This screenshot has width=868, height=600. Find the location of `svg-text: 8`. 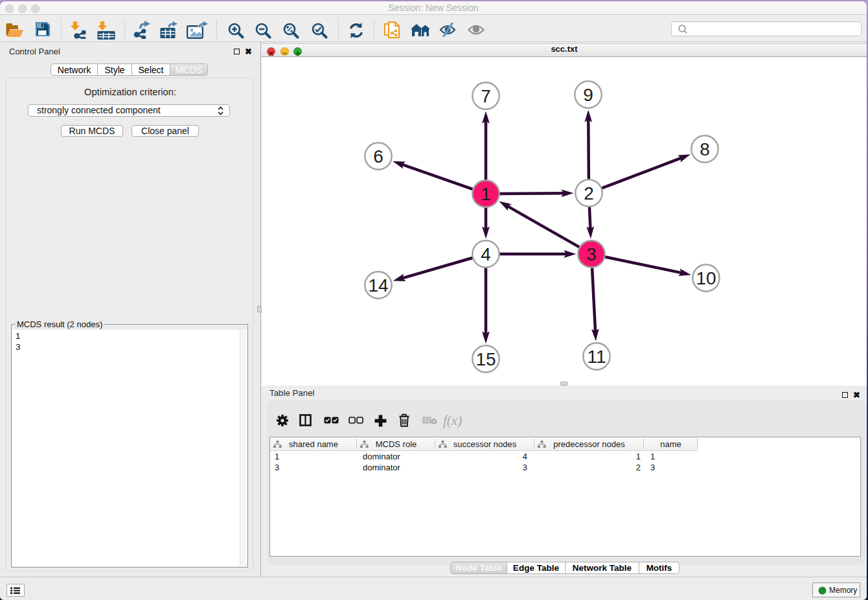

svg-text: 8 is located at coordinates (705, 149).